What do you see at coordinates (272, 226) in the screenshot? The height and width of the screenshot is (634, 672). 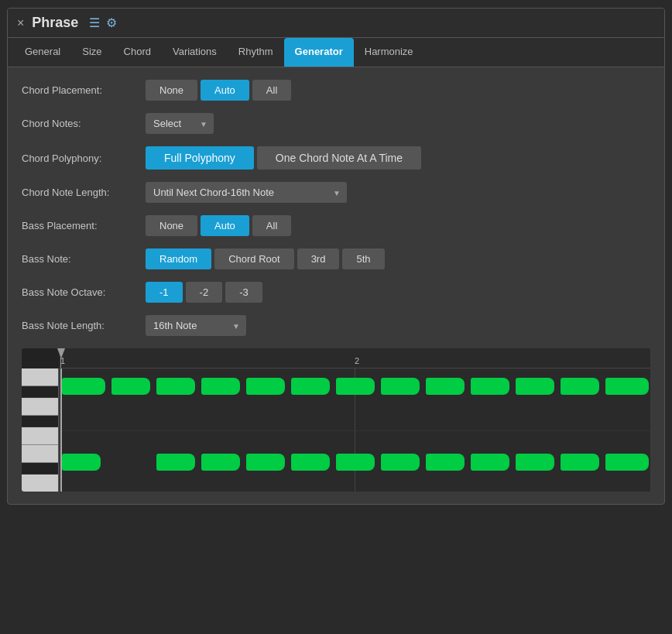 I see `bass-placement-all: All` at bounding box center [272, 226].